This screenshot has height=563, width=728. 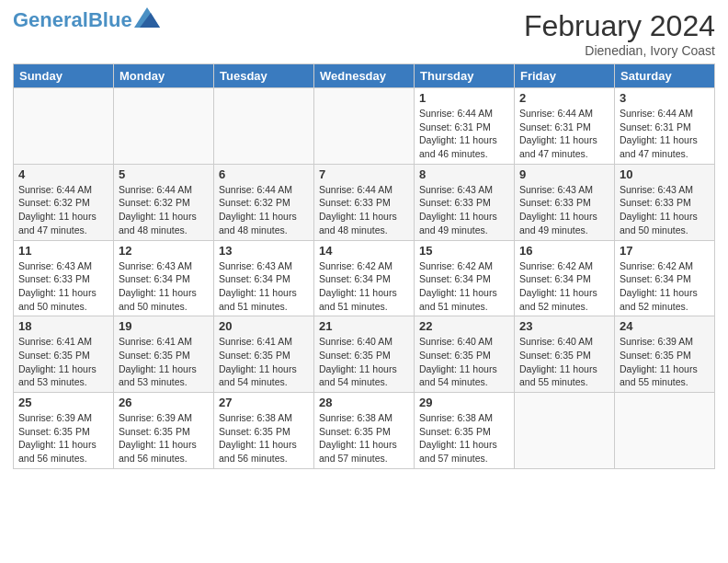 I want to click on table-cell: 16Sunrise: 6:42 AMSunset: 6:34 PMDayligh…, so click(x=564, y=278).